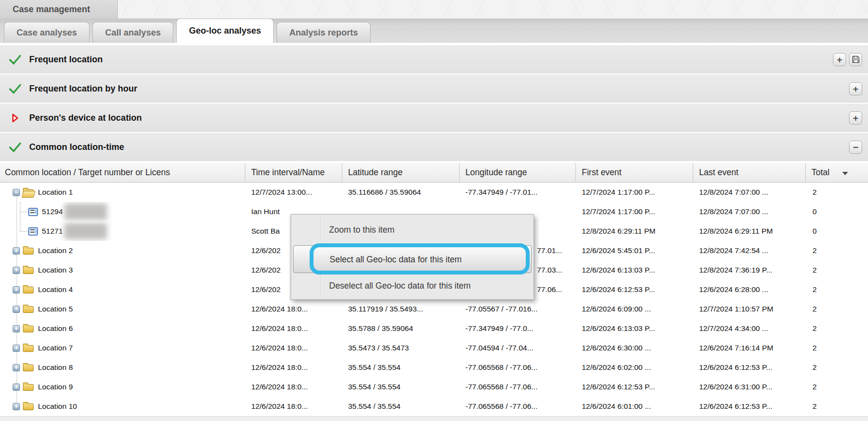  Describe the element at coordinates (412, 287) in the screenshot. I see `menu-item-deselect-all-geo-loc-data: Deselect all Geo-loc data for this item` at that location.